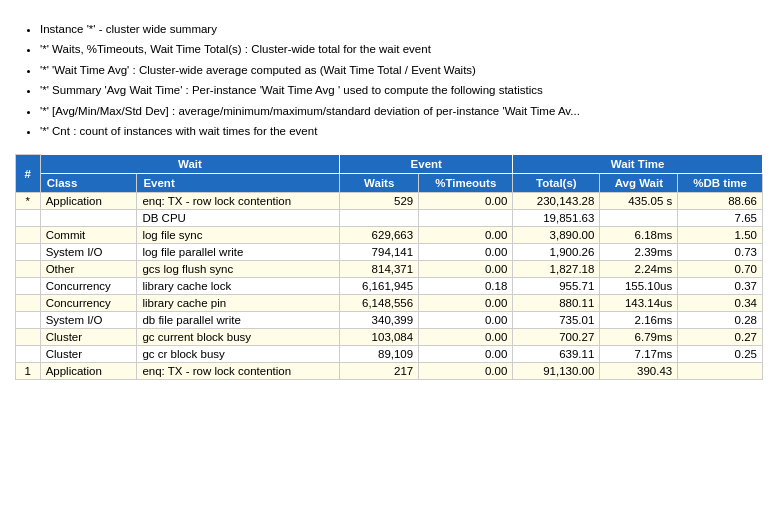 The height and width of the screenshot is (511, 778). What do you see at coordinates (402, 90) in the screenshot?
I see `bullet-item: '*' Summary 'Avg Wait Time' : Per-instan…` at bounding box center [402, 90].